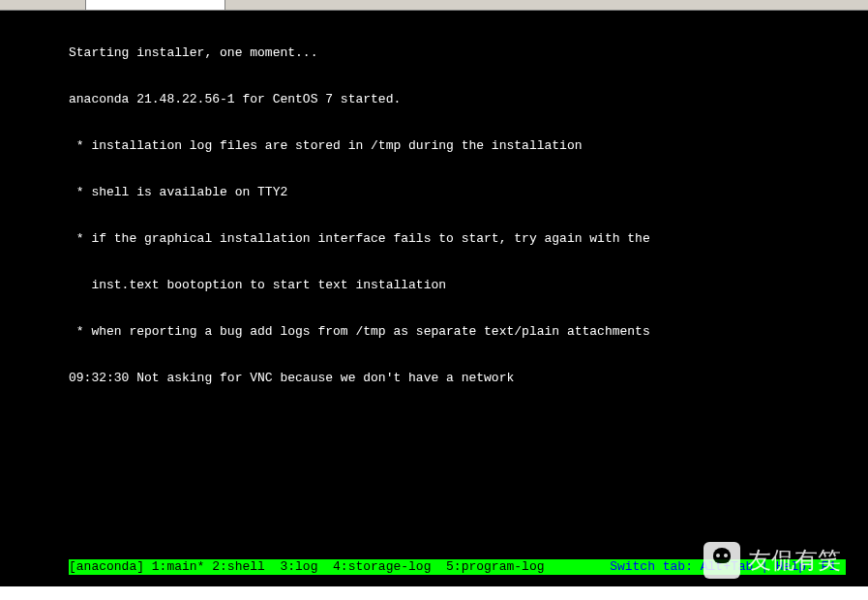 Image resolution: width=868 pixels, height=600 pixels. What do you see at coordinates (434, 6) in the screenshot?
I see `window-top-bar` at bounding box center [434, 6].